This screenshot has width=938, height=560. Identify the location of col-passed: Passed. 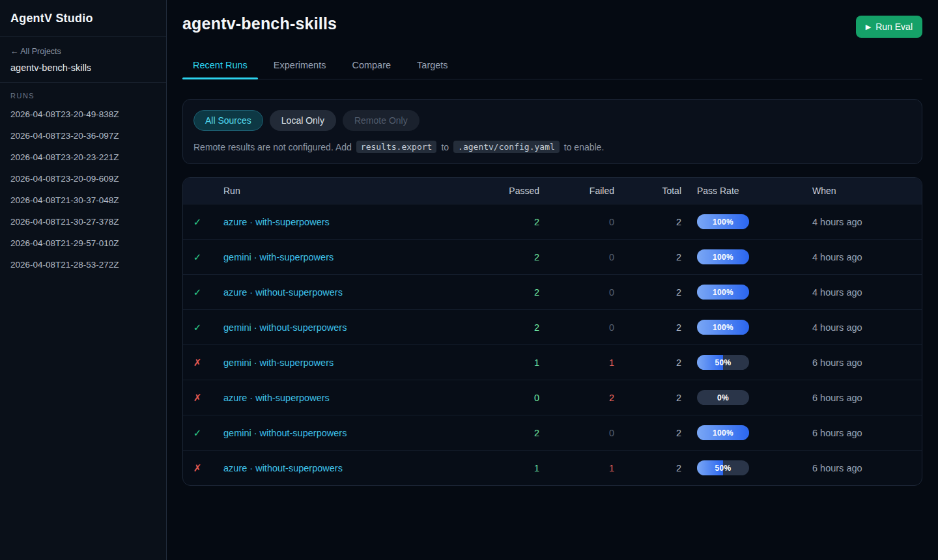
(508, 191).